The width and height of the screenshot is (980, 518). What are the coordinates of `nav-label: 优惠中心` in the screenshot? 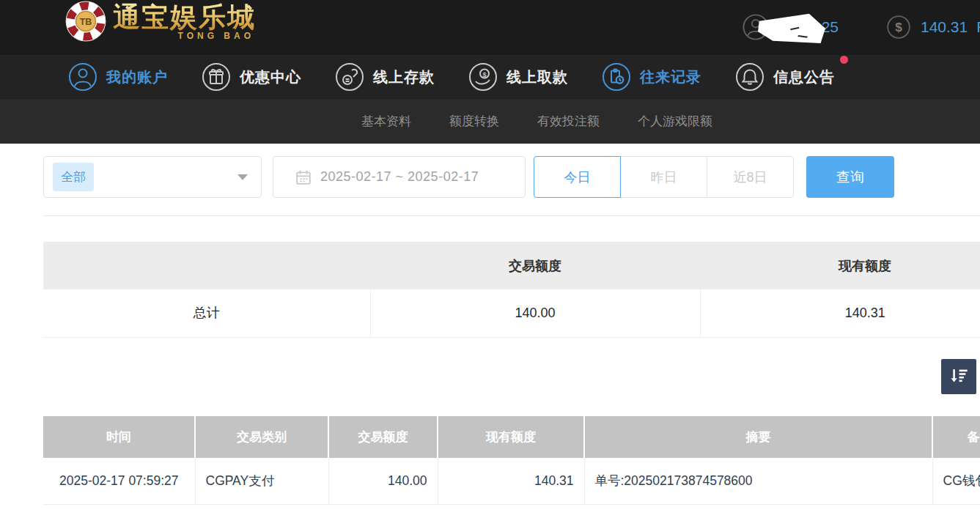 It's located at (270, 78).